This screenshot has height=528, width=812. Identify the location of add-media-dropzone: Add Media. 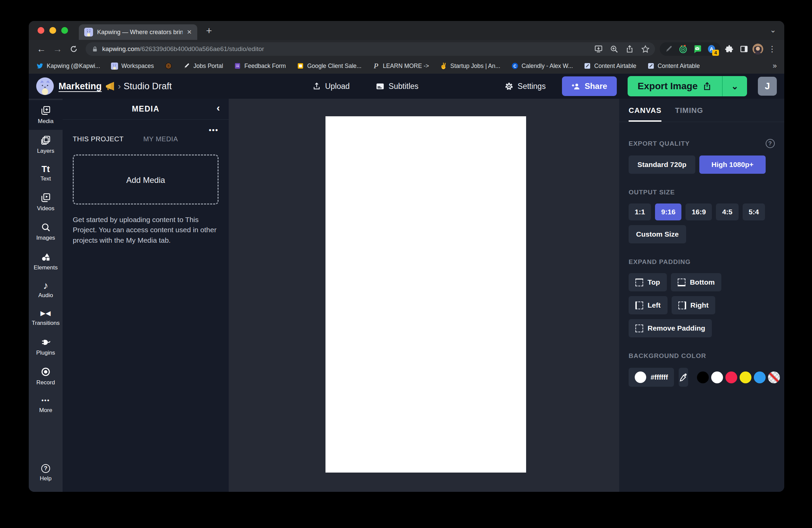
(146, 179).